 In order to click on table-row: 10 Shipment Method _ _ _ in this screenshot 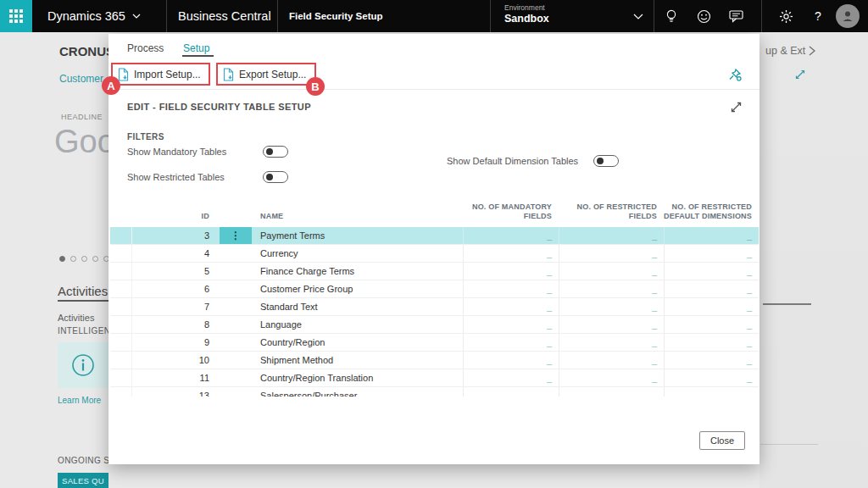, I will do `click(434, 361)`.